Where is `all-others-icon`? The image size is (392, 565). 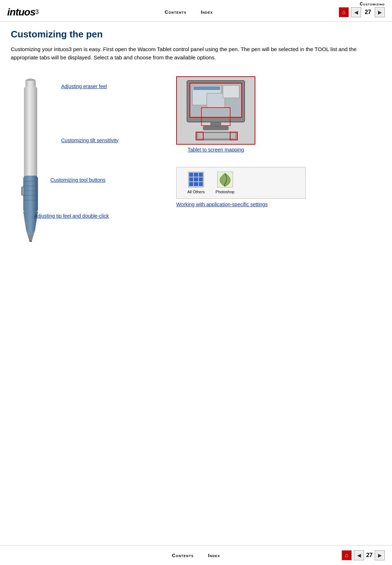 all-others-icon is located at coordinates (196, 180).